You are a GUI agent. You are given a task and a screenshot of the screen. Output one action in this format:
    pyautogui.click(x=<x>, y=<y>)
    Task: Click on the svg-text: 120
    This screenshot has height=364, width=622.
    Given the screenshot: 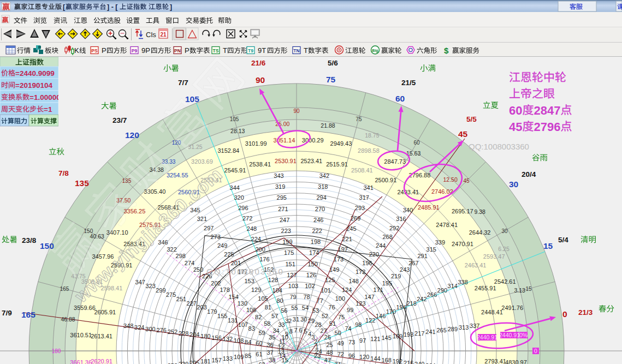 What is the action you would take?
    pyautogui.click(x=364, y=357)
    